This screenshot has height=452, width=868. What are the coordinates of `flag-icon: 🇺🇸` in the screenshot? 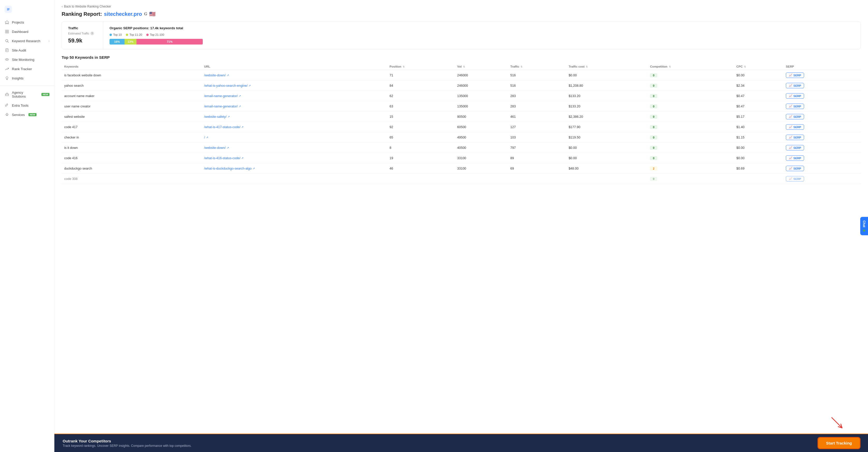 It's located at (152, 14).